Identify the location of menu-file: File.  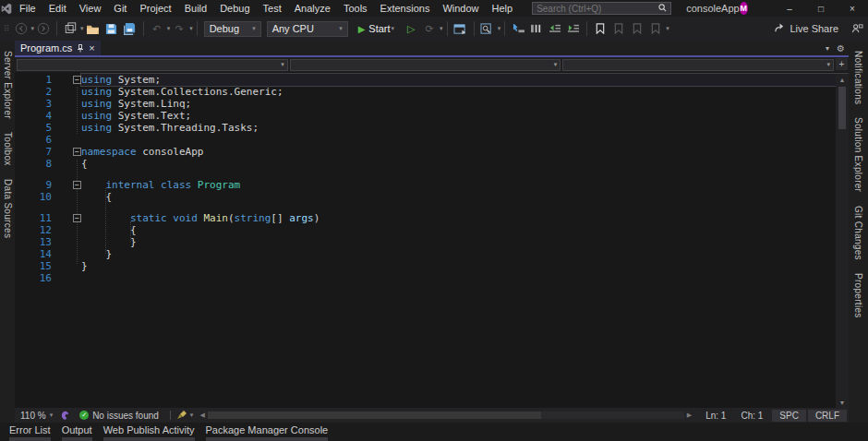
(28, 8).